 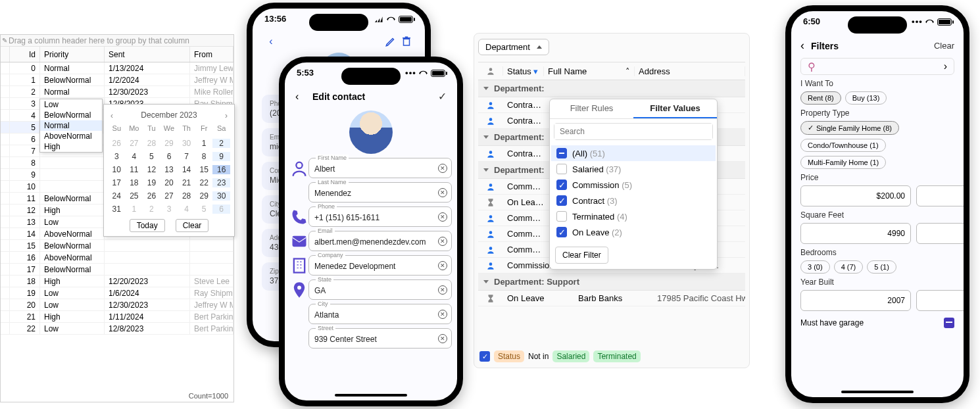 I want to click on delete-icon, so click(x=406, y=41).